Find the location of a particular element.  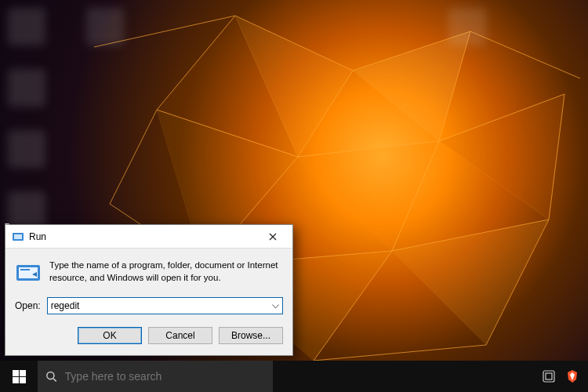

windows-logo-icon is located at coordinates (19, 376).